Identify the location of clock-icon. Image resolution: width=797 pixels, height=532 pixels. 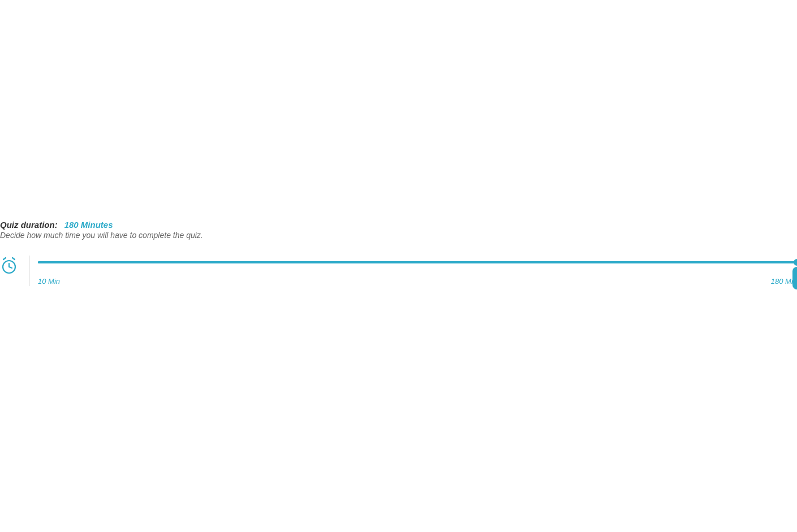
(9, 266).